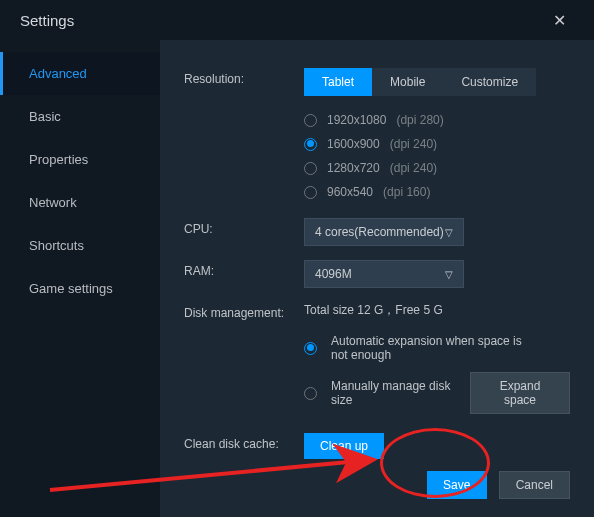 This screenshot has height=517, width=594. What do you see at coordinates (560, 20) in the screenshot?
I see `close-icon: ✕` at bounding box center [560, 20].